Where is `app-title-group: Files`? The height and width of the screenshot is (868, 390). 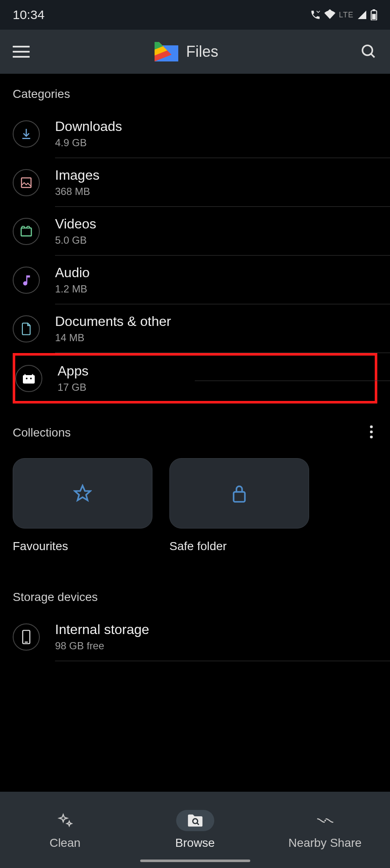
app-title-group: Files is located at coordinates (186, 52).